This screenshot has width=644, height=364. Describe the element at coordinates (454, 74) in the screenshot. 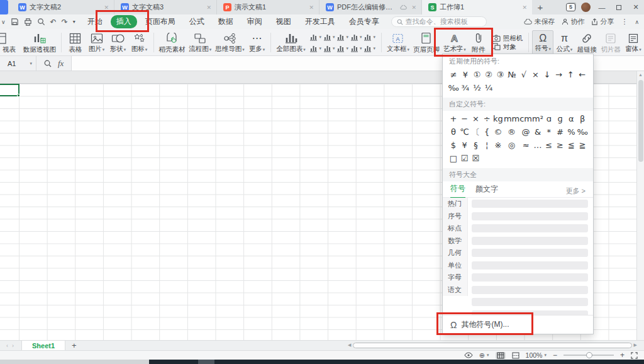

I see `recent-symbol-cell: ≠` at that location.